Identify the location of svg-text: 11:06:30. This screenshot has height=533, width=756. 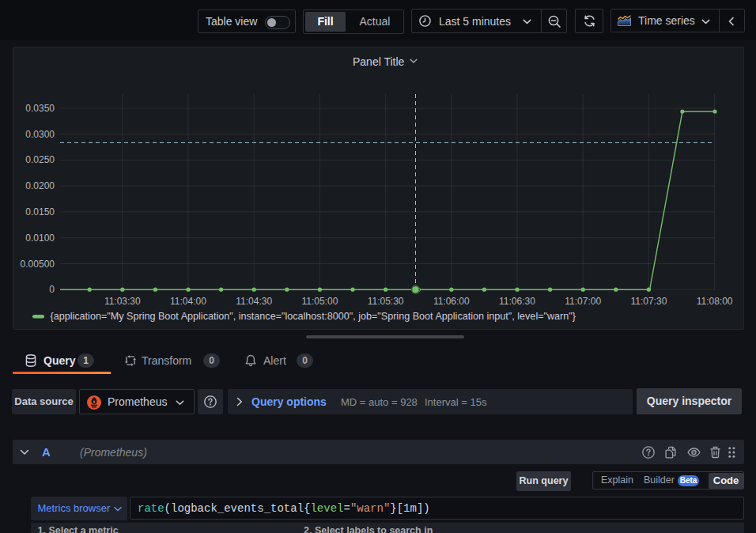
(517, 301).